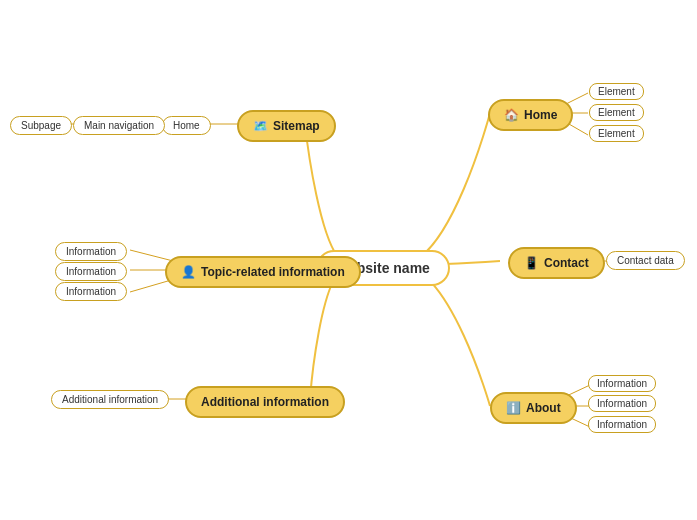 The image size is (697, 520). I want to click on topic-info-3: Information, so click(91, 292).